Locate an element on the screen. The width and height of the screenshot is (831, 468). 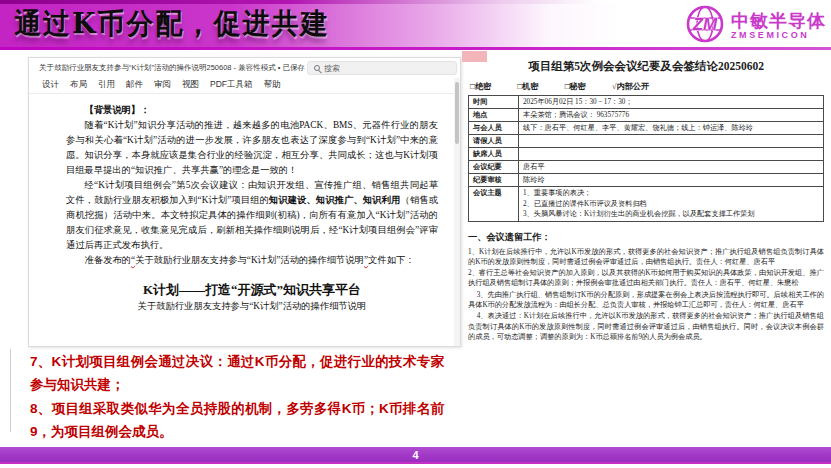
doc-paragraph-2: 经“K计划项目组例会”第5次会议建议：由知识开发组、宣传推广组、销售组共同起草文… is located at coordinates (252, 216).